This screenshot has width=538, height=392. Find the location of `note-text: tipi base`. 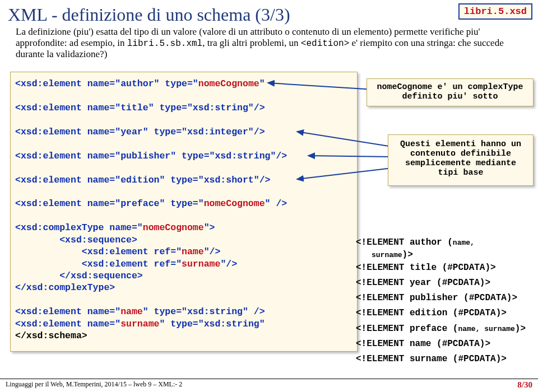

note-text: tipi base is located at coordinates (461, 172).